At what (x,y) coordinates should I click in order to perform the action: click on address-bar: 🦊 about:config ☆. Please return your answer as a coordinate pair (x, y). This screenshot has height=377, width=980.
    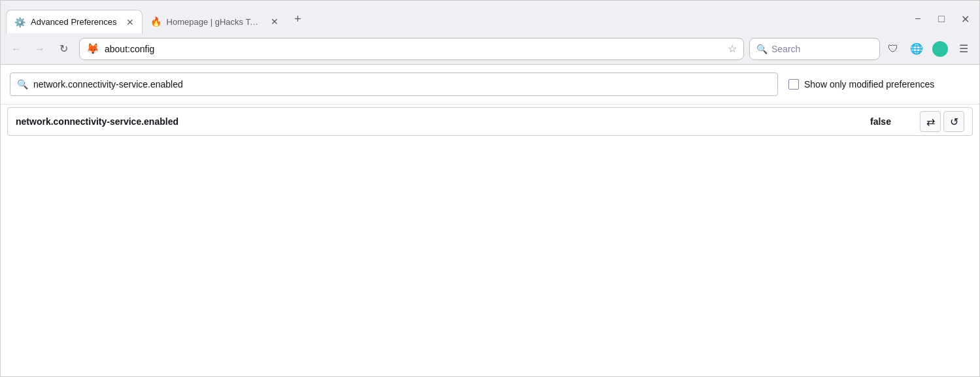
    Looking at the image, I should click on (412, 49).